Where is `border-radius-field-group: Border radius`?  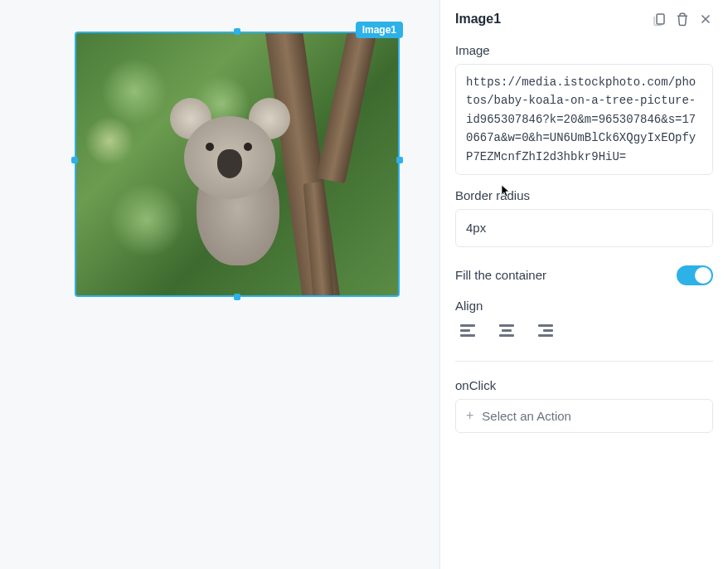 border-radius-field-group: Border radius is located at coordinates (584, 217).